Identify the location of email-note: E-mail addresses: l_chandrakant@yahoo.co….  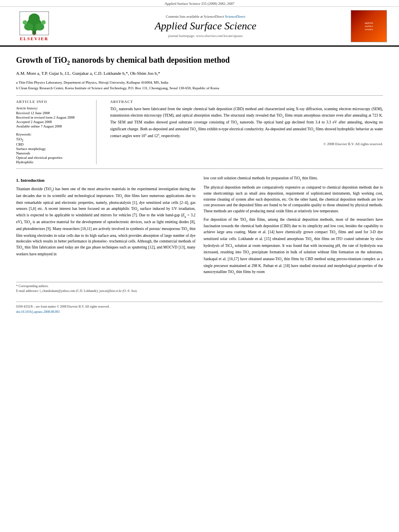
(200, 291).